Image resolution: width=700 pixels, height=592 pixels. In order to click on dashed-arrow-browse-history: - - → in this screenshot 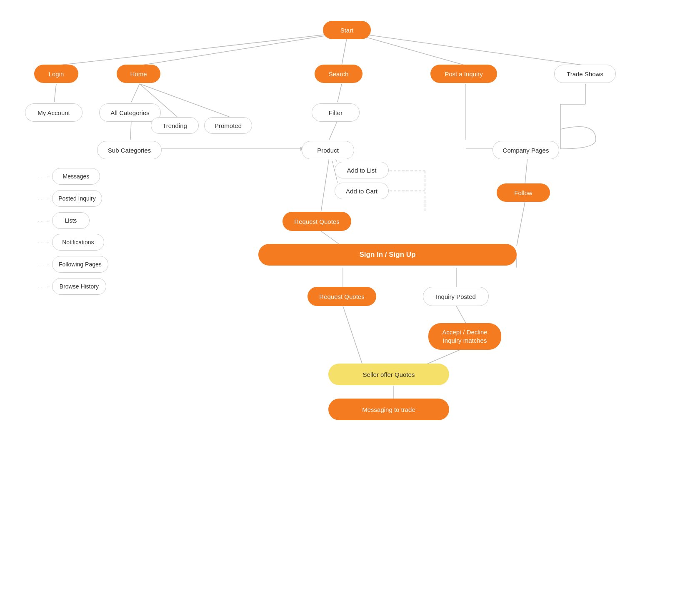, I will do `click(43, 287)`.